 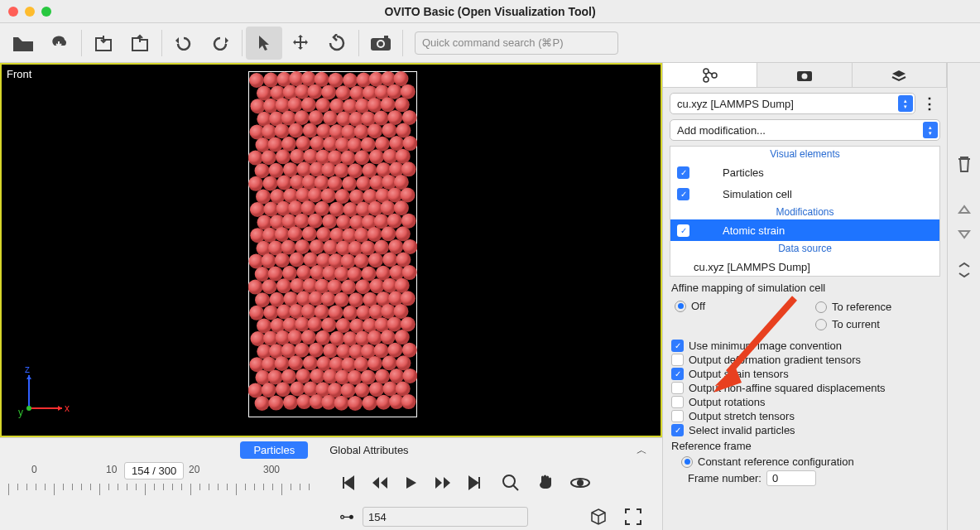 What do you see at coordinates (964, 164) in the screenshot?
I see `delete-button` at bounding box center [964, 164].